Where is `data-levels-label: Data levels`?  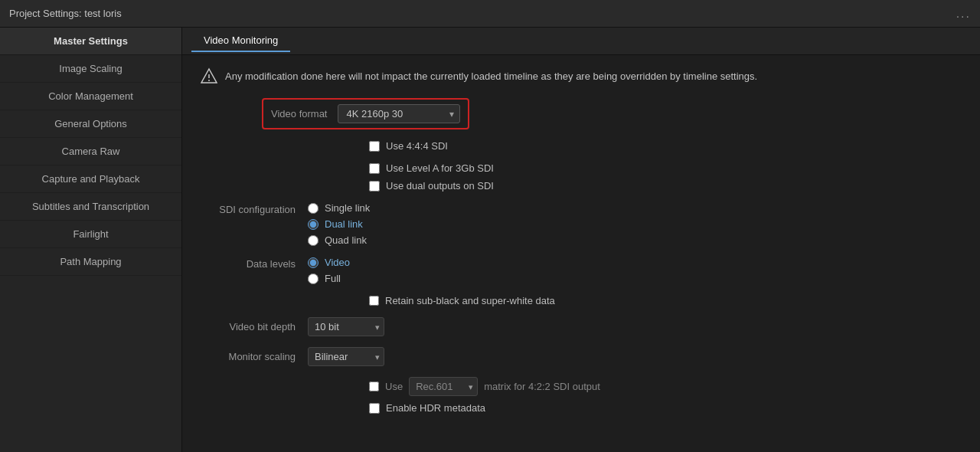 data-levels-label: Data levels is located at coordinates (254, 264).